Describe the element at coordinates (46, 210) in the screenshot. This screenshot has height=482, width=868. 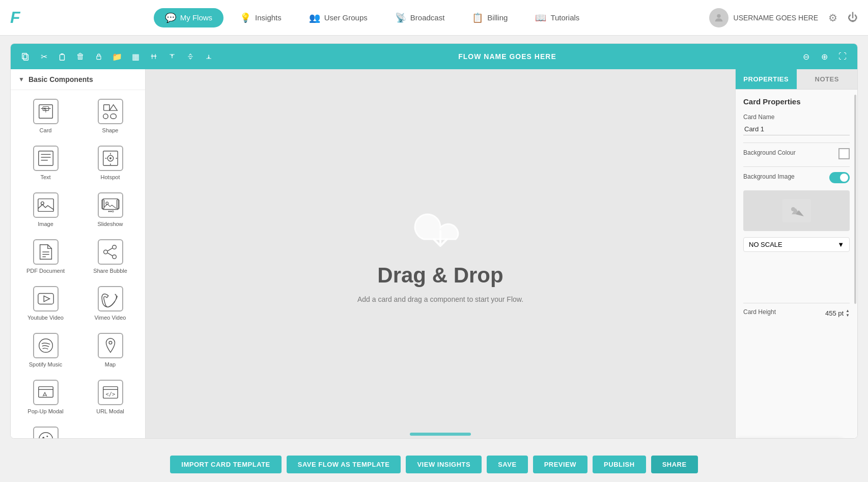
I see `component-image: Image` at that location.